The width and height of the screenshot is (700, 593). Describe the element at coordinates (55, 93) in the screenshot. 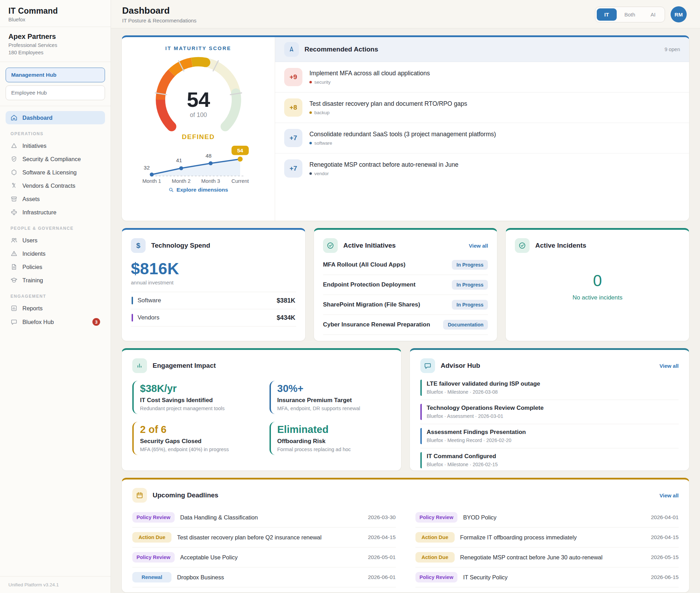

I see `employee-hub-button: Employee Hub` at that location.